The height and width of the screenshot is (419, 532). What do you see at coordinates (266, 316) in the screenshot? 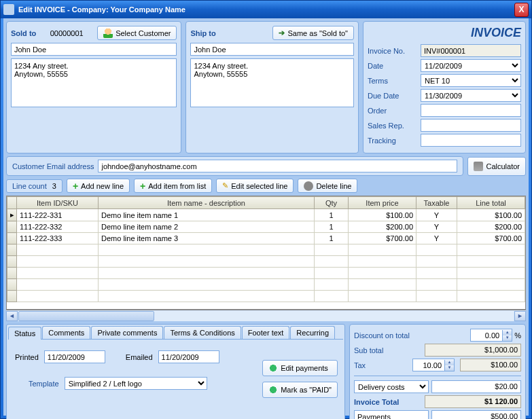
I see `scroll-track` at bounding box center [266, 316].